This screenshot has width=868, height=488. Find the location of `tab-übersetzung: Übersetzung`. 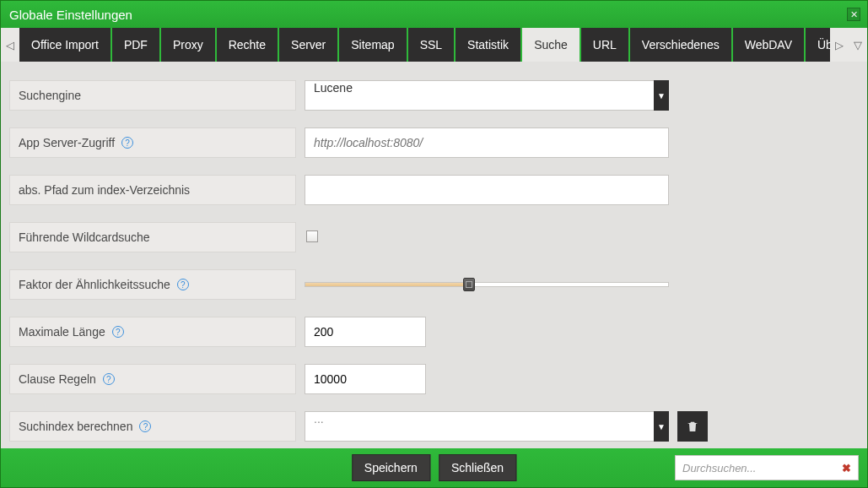

tab-übersetzung: Übersetzung is located at coordinates (818, 45).